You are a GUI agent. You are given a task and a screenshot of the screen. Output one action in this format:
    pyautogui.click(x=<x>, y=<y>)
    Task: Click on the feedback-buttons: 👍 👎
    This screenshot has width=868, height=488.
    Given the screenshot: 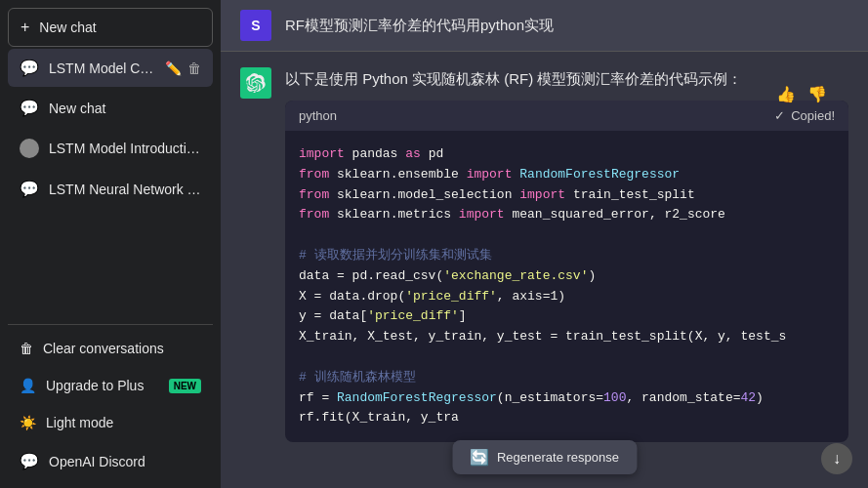 What is the action you would take?
    pyautogui.click(x=802, y=94)
    